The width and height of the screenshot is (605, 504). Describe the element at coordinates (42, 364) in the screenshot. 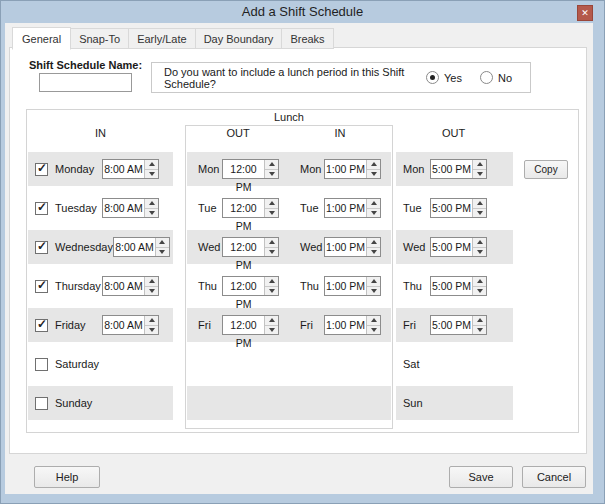

I see `saturday-checkbox` at that location.